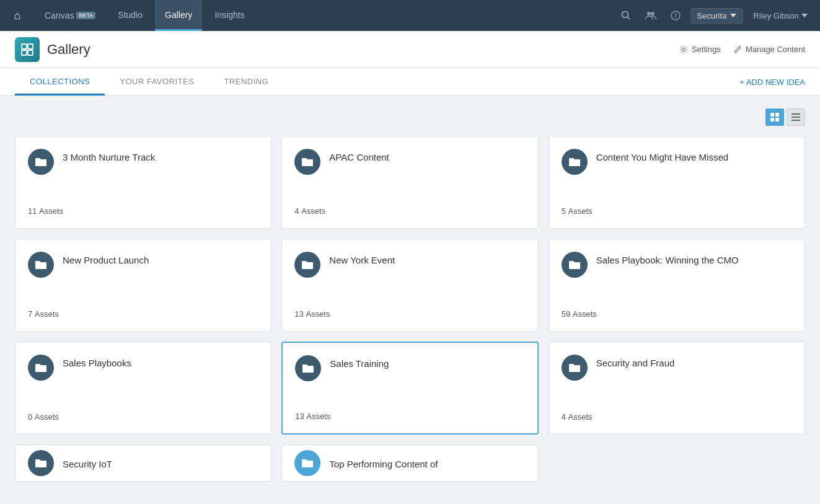  I want to click on manage-content-button: Manage Content, so click(769, 50).